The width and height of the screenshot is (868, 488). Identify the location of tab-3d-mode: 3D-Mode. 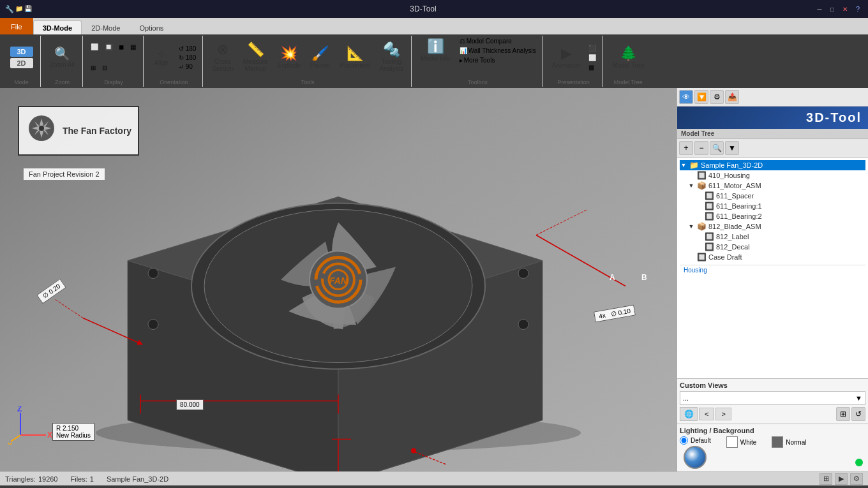
(57, 27).